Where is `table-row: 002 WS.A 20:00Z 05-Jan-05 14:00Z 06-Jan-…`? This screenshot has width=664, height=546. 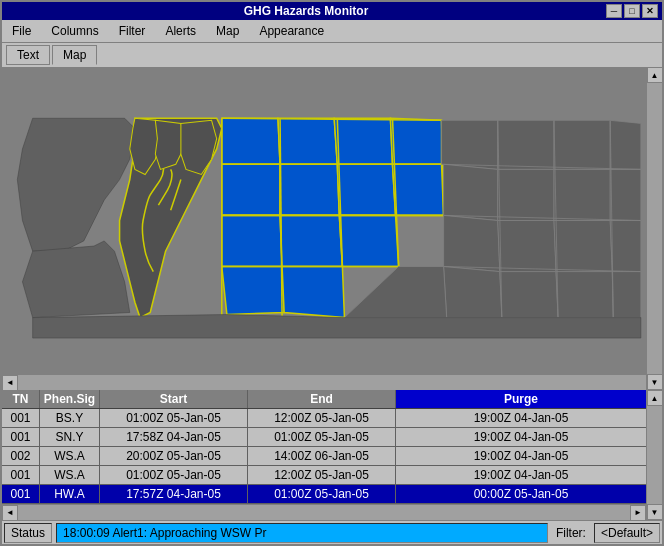 table-row: 002 WS.A 20:00Z 05-Jan-05 14:00Z 06-Jan-… is located at coordinates (324, 456).